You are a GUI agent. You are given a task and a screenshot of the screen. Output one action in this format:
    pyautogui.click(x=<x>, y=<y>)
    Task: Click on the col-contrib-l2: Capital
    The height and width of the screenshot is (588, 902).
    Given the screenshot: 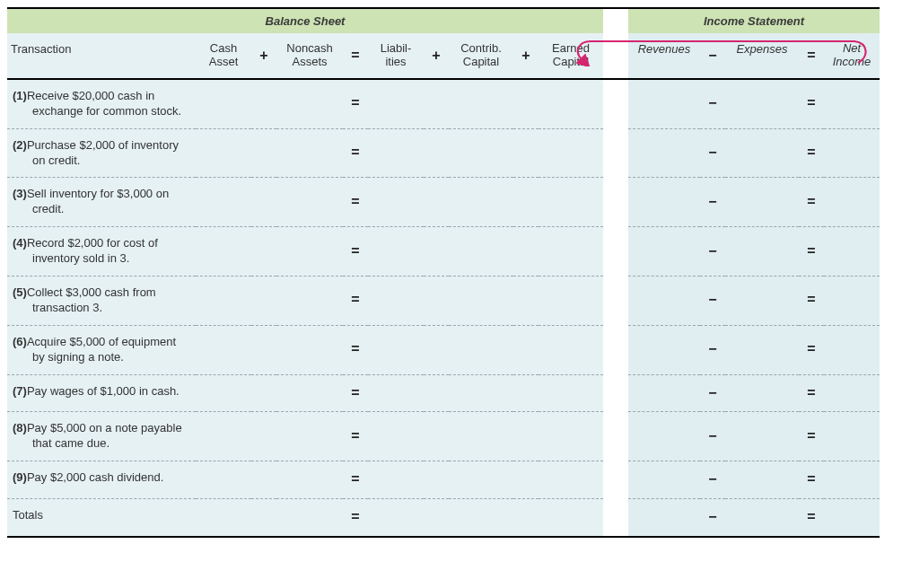 What is the action you would take?
    pyautogui.click(x=481, y=63)
    